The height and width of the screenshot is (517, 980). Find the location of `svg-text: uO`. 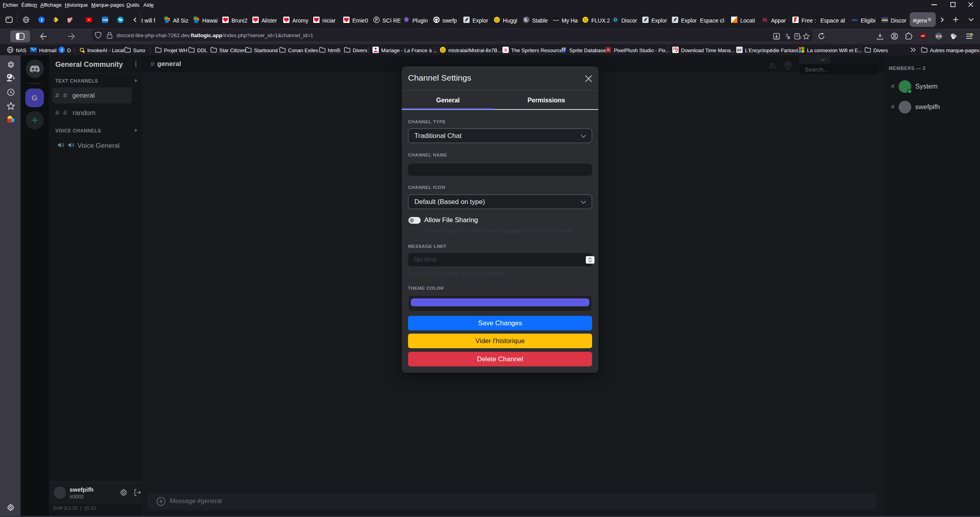

svg-text: uO is located at coordinates (923, 36).